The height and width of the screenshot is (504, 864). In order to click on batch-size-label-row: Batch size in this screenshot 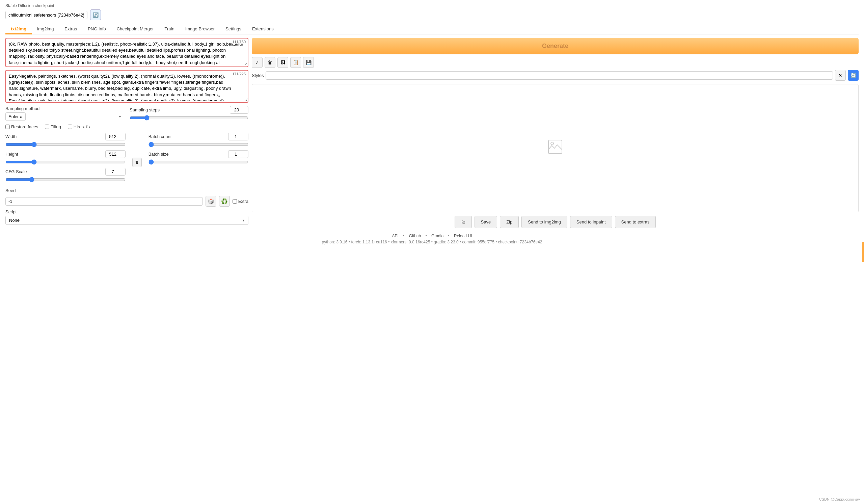, I will do `click(198, 154)`.